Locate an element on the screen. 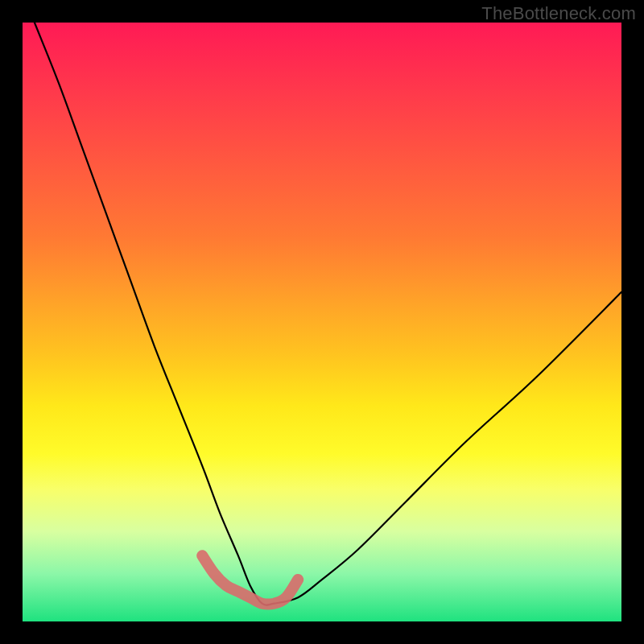  watermark-text: TheBottleneck.com is located at coordinates (559, 14).